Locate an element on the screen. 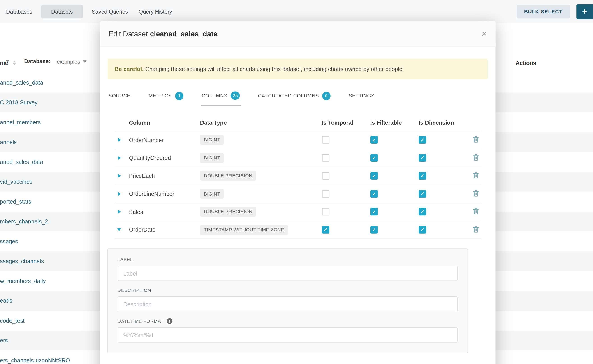  data-type-header: Data Type is located at coordinates (261, 123).